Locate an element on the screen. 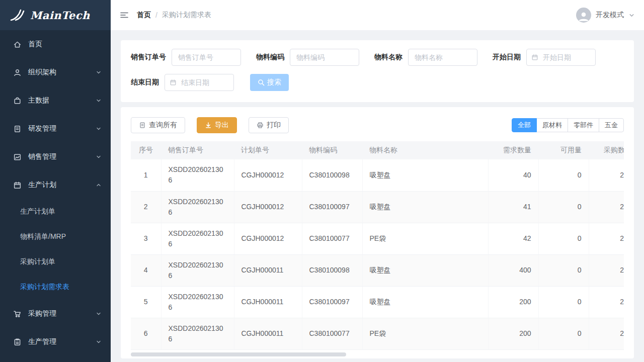 This screenshot has height=362, width=644. sidebar-subitem-production-plan: 生产计划单 is located at coordinates (55, 212).